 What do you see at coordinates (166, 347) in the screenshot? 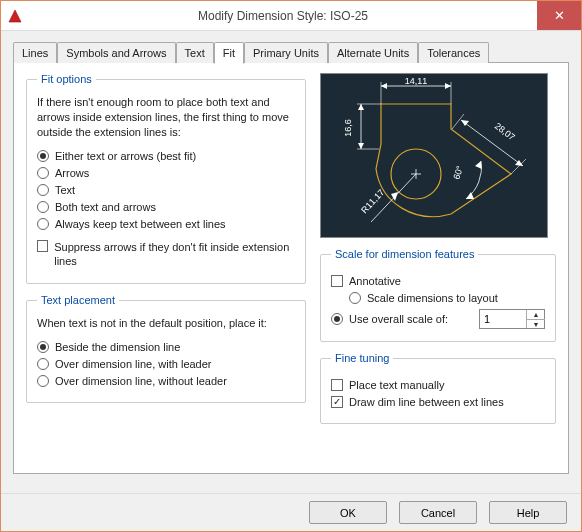
I see `radio-beside-dimension-line: Beside the dimension line` at bounding box center [166, 347].